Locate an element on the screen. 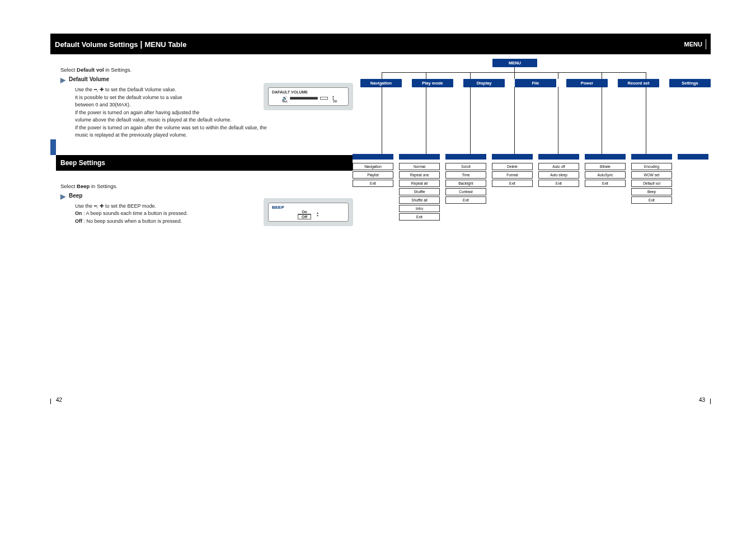 The width and height of the screenshot is (756, 534). line-7: music is replayed at the previously play… is located at coordinates (214, 135).